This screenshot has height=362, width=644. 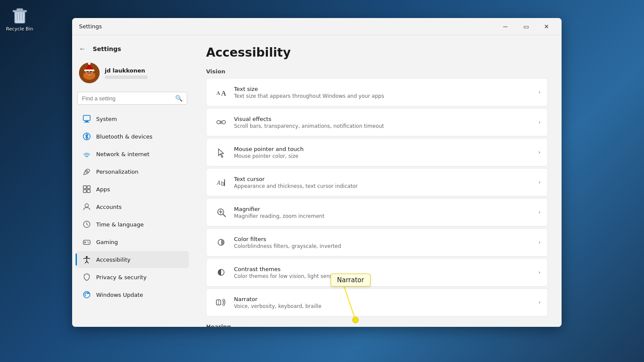 I want to click on gaming-icon, so click(x=87, y=242).